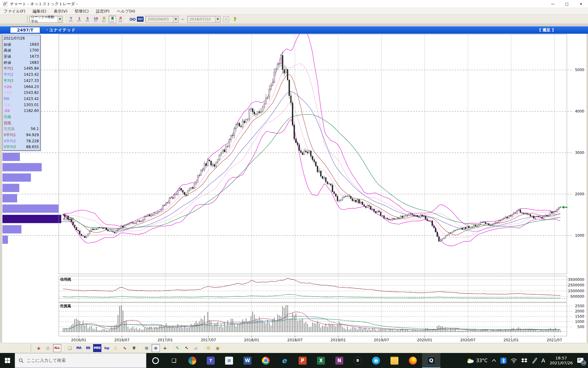 The image size is (588, 368). I want to click on taskbar-app-eight-ball: 8, so click(358, 361).